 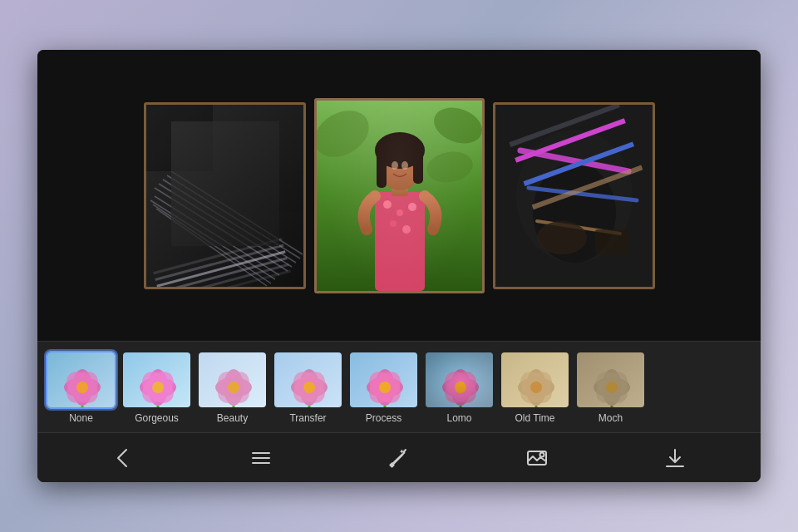 What do you see at coordinates (675, 458) in the screenshot?
I see `download-button` at bounding box center [675, 458].